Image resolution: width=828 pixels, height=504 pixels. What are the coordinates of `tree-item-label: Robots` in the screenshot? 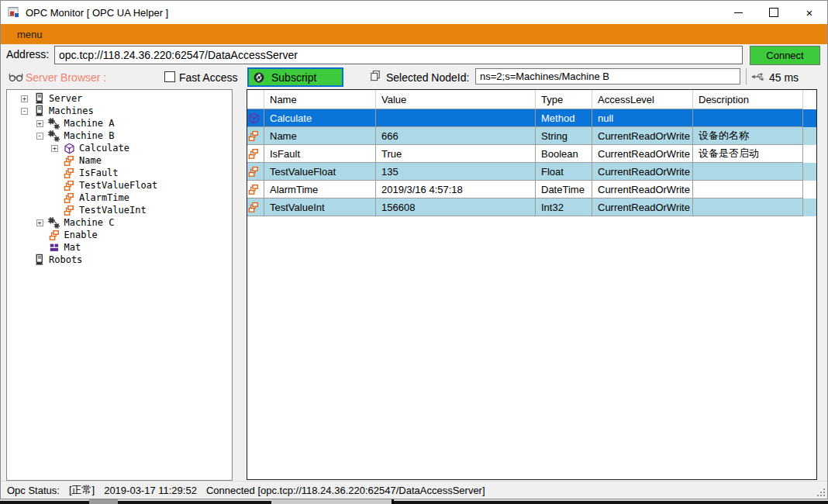 It's located at (65, 260).